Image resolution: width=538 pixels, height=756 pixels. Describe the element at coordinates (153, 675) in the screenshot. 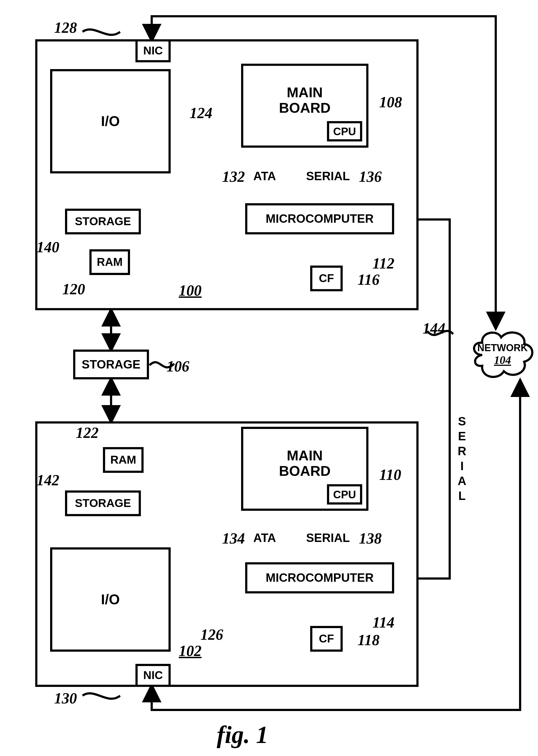

I see `nic-bottom: NIC` at that location.